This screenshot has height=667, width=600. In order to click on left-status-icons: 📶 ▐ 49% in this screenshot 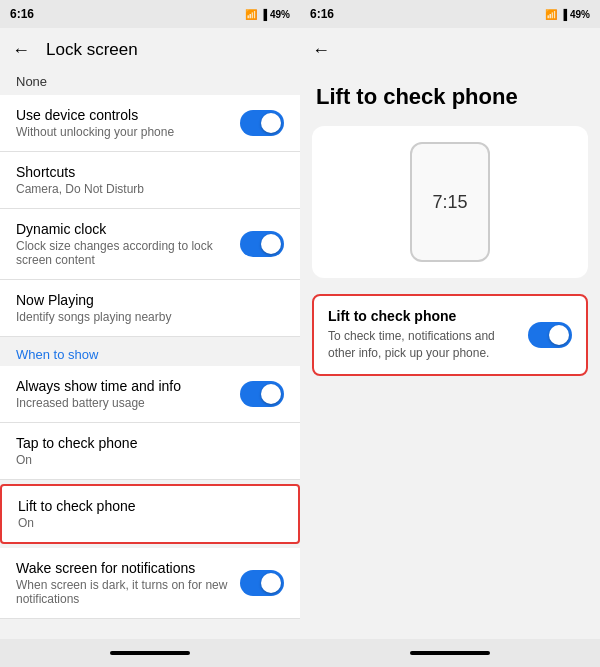, I will do `click(268, 14)`.